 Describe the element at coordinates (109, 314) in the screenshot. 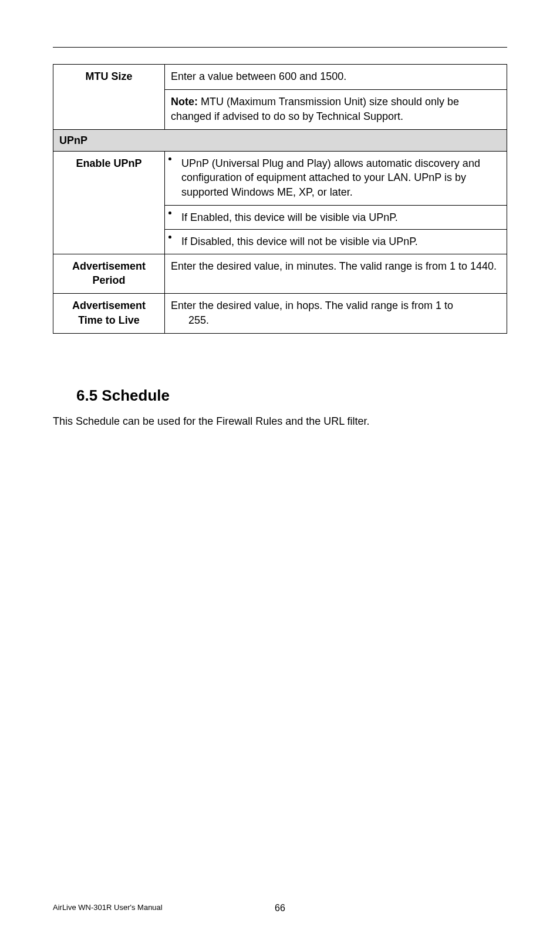

I see `adv-ttl-label: Advertisement Time to Live` at that location.